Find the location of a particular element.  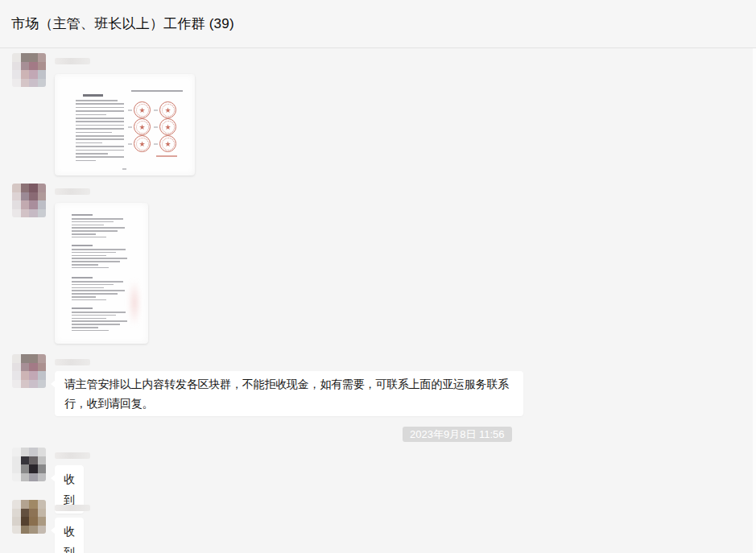

doc-red-date-line is located at coordinates (167, 156).